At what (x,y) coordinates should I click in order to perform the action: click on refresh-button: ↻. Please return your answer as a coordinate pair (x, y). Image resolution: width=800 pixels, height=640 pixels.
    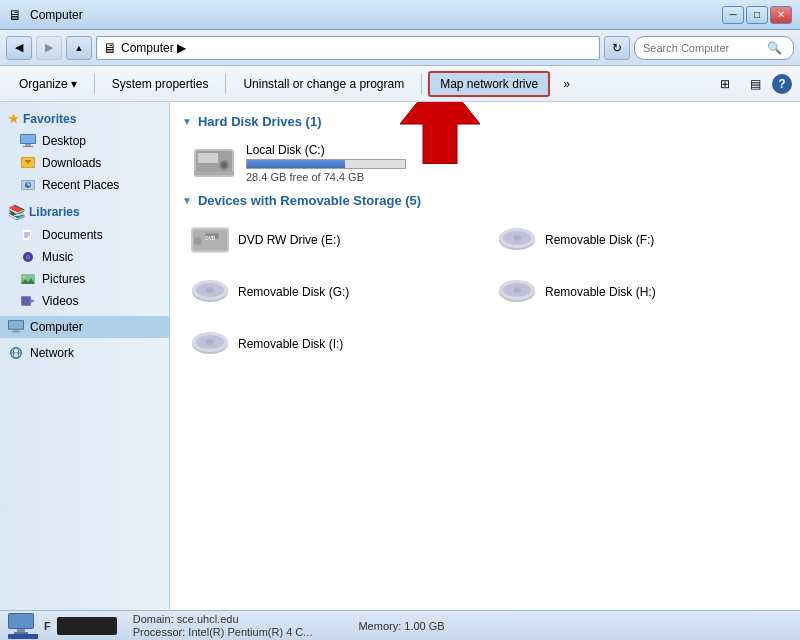
    Looking at the image, I should click on (617, 48).